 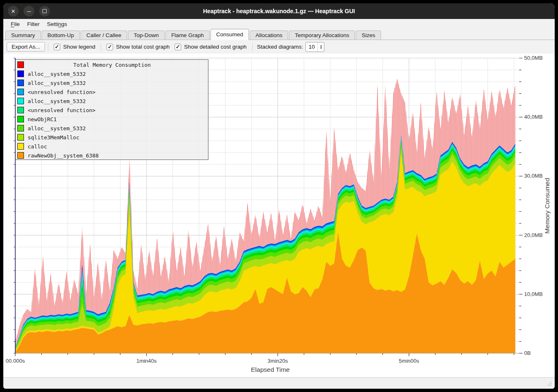 I want to click on tab-allocations: Allocations, so click(x=269, y=35).